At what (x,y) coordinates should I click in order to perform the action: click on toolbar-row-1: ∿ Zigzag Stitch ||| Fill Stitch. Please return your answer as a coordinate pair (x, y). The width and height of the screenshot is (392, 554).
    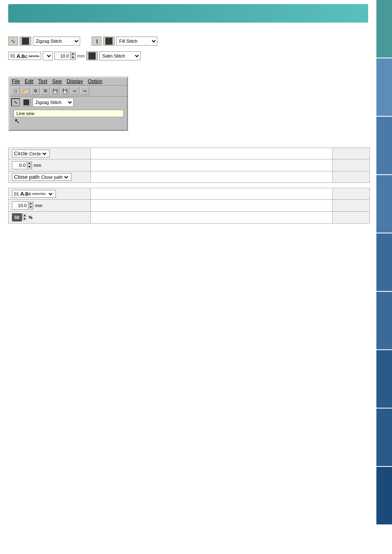
    Looking at the image, I should click on (188, 41).